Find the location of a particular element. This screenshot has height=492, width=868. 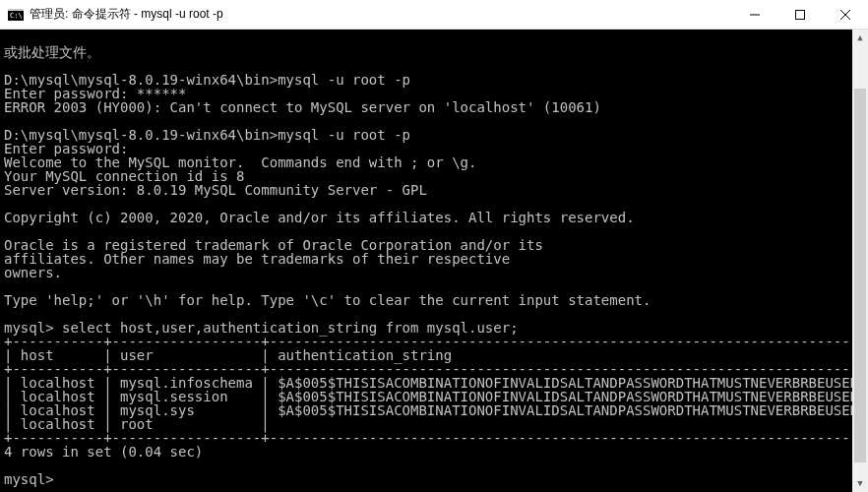

output-line: Server version: 8.0.19 MySQL Community S… is located at coordinates (216, 190).